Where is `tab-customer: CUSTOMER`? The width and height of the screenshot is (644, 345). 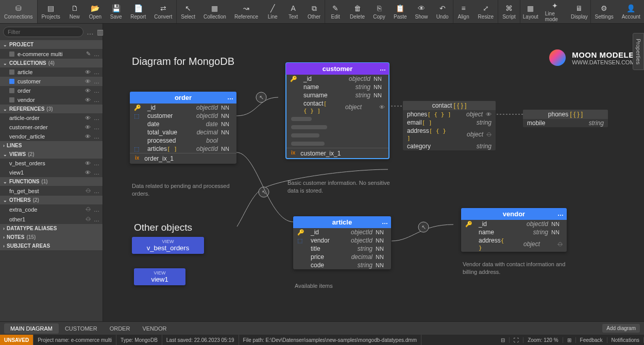 tab-customer: CUSTOMER is located at coordinates (81, 329).